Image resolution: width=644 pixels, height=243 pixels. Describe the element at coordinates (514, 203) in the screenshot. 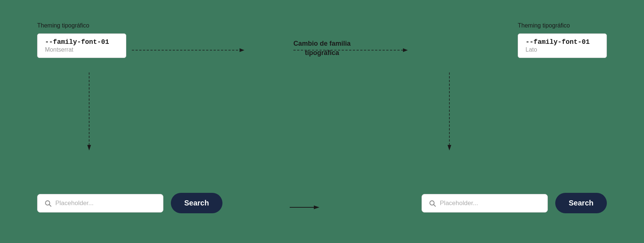

I see `search-row-right: Placeholder... Search` at that location.